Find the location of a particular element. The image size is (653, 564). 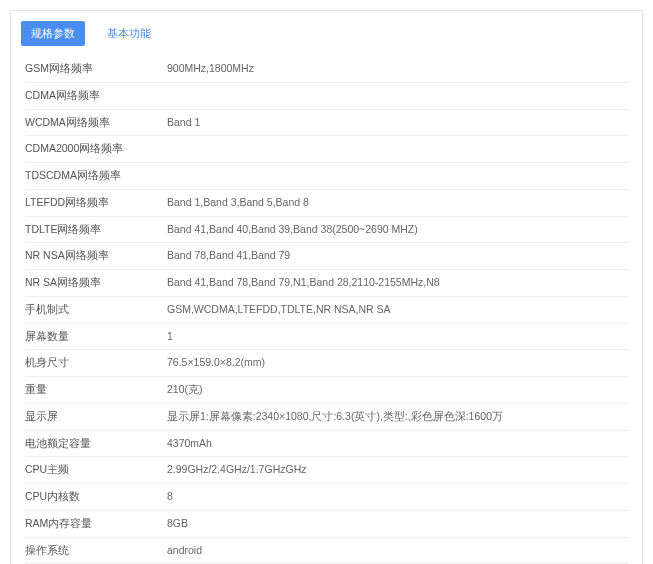

spec-label: WCDMA网络频率 is located at coordinates (96, 123).